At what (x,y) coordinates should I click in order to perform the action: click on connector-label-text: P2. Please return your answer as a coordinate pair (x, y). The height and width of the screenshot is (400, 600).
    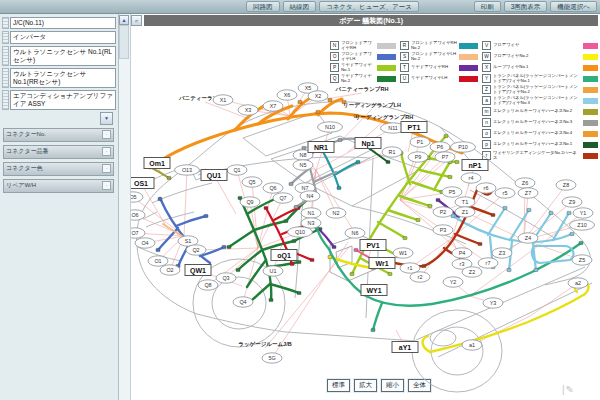
    Looking at the image, I should click on (444, 212).